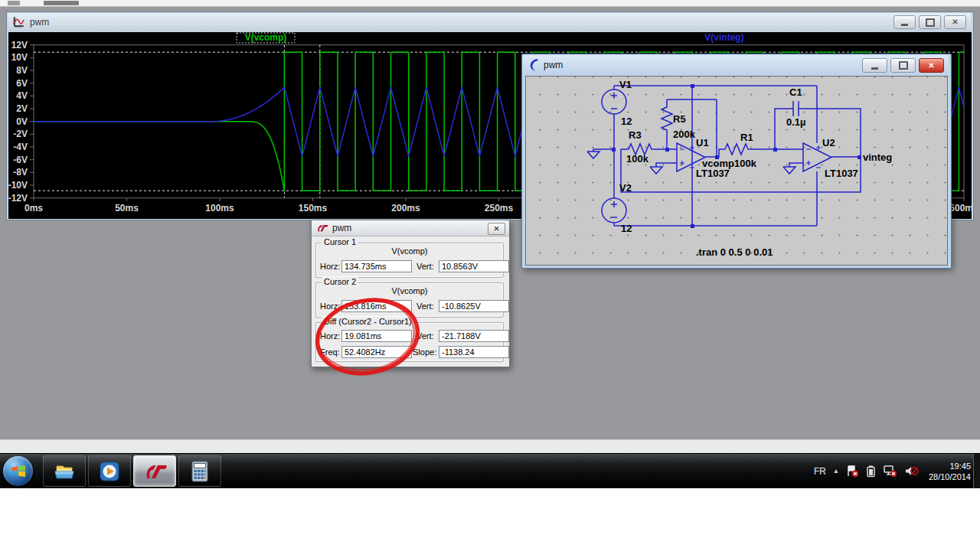 The height and width of the screenshot is (551, 980). I want to click on group-label: Diff (Cursor2 - Cursor1), so click(368, 321).